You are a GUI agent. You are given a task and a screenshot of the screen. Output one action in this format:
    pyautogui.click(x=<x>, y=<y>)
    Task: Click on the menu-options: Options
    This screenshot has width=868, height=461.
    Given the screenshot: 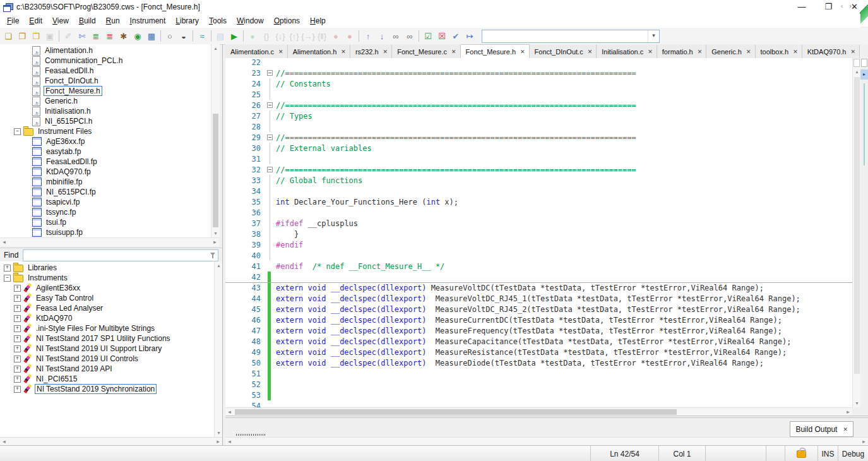 What is the action you would take?
    pyautogui.click(x=287, y=21)
    